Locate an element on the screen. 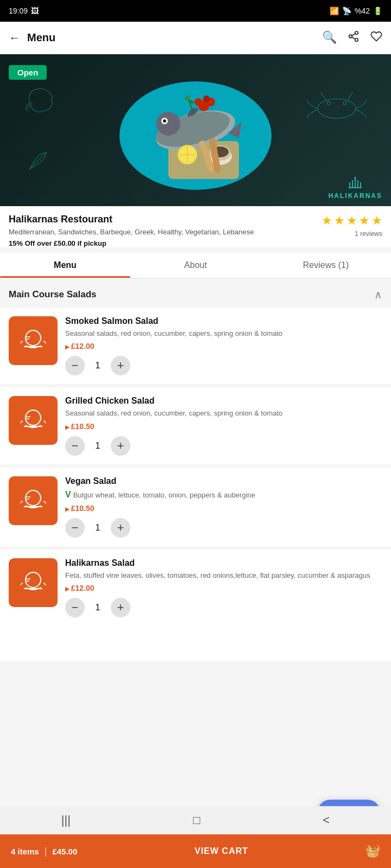 This screenshot has height=868, width=391. qty-increase-0: + is located at coordinates (121, 366).